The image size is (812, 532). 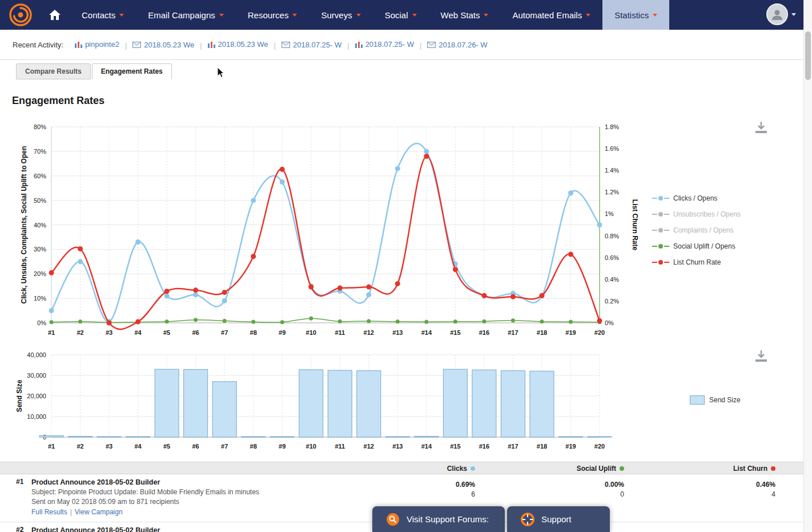 What do you see at coordinates (102, 45) in the screenshot?
I see `recent-link-label: pinpointe2` at bounding box center [102, 45].